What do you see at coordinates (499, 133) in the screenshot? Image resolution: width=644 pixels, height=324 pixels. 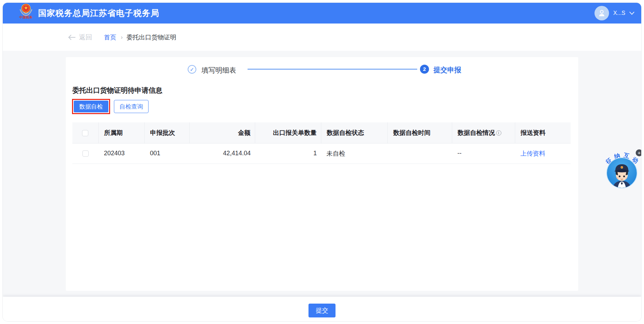 I see `info-icon: i` at bounding box center [499, 133].